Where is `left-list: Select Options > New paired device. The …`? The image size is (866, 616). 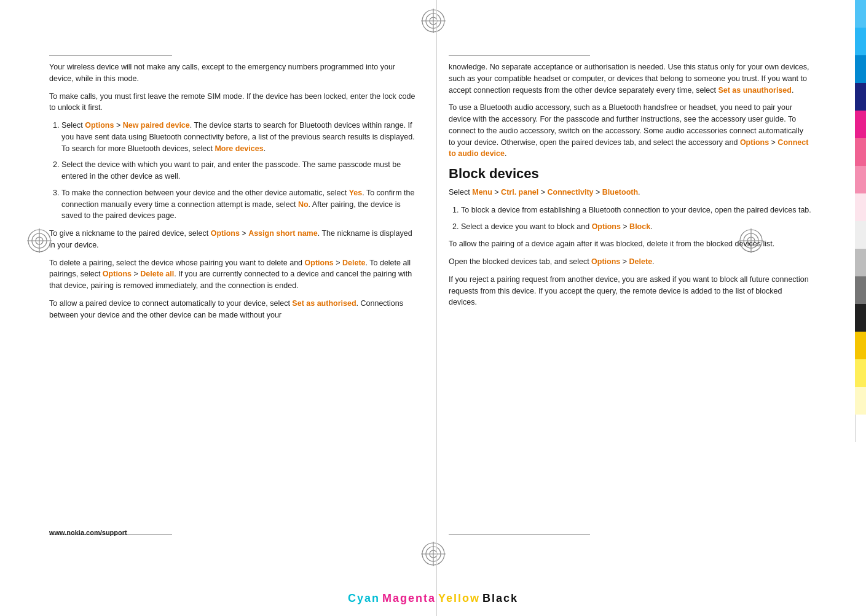
left-list: Select Options > New paired device. The … is located at coordinates (240, 171).